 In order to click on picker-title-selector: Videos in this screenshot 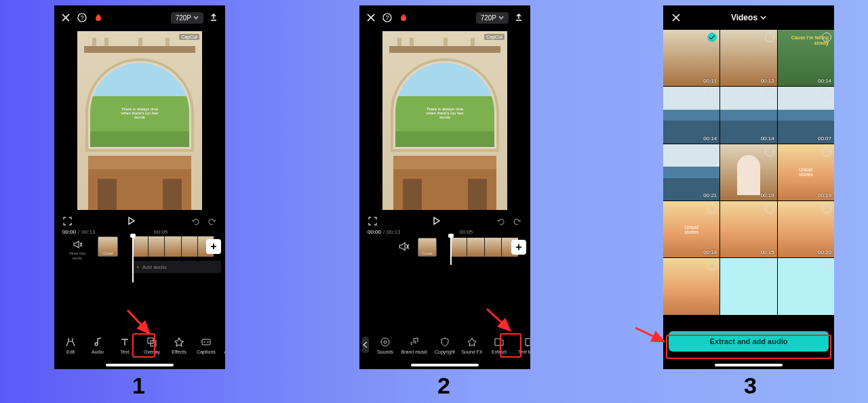, I will do `click(749, 18)`.